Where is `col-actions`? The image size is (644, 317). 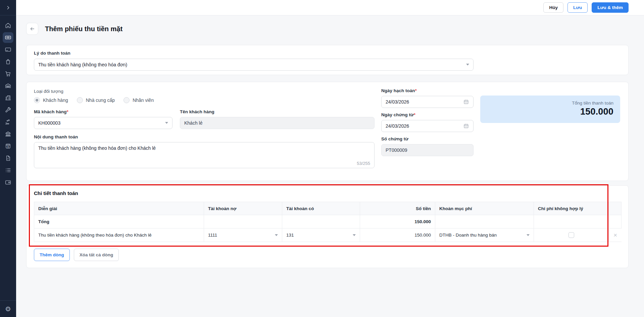 col-actions is located at coordinates (615, 208).